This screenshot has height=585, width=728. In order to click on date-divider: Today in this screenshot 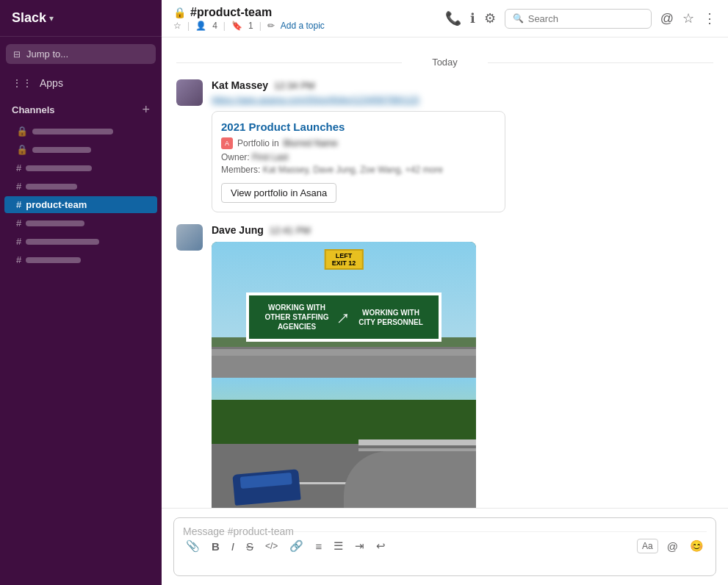, I will do `click(445, 62)`.